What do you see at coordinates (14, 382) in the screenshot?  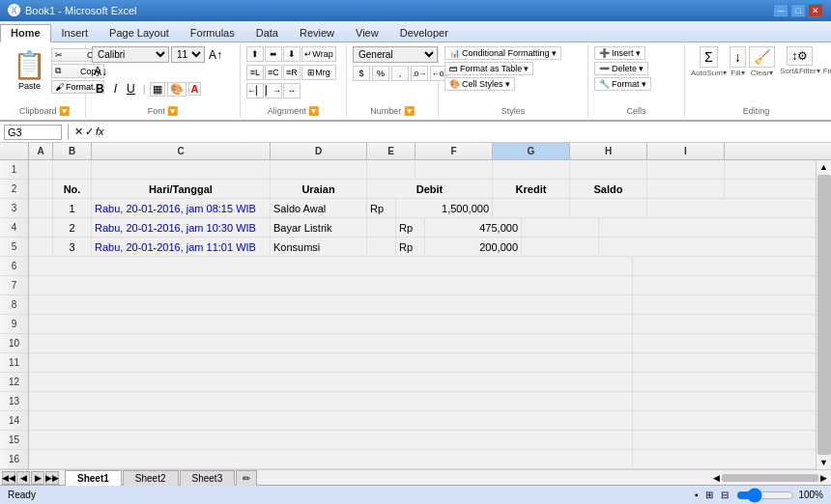 I see `row-num-12: 12` at bounding box center [14, 382].